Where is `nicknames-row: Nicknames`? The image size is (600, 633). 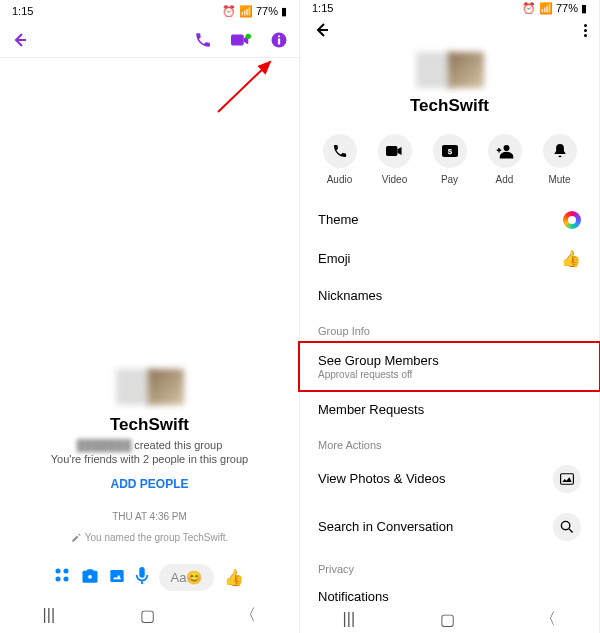
nicknames-row: Nicknames is located at coordinates (450, 296).